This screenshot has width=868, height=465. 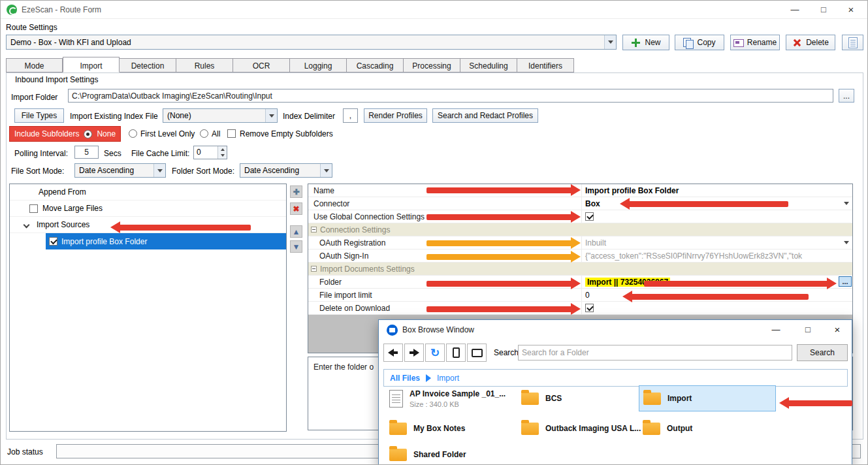 What do you see at coordinates (646, 42) in the screenshot?
I see `new-button: New` at bounding box center [646, 42].